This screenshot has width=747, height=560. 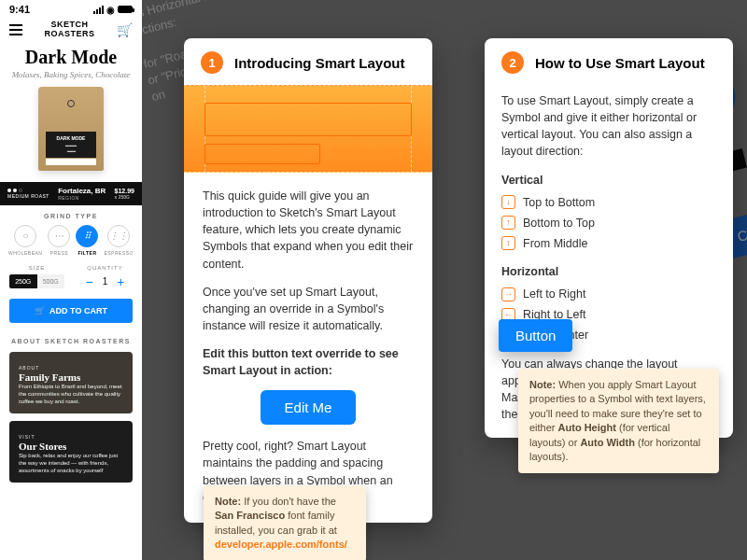 What do you see at coordinates (87, 241) in the screenshot?
I see `grind-filter: ⠿FILTER` at bounding box center [87, 241].